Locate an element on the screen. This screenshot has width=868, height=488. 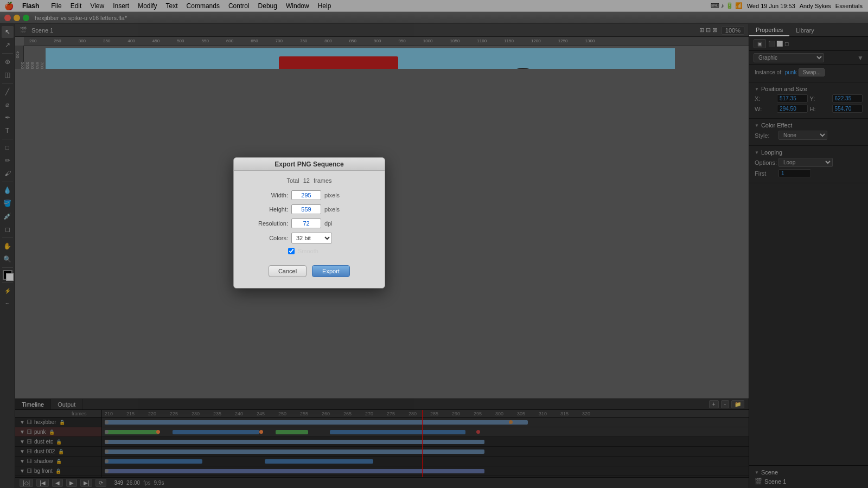
smooth-label: Smooth is located at coordinates (308, 251).